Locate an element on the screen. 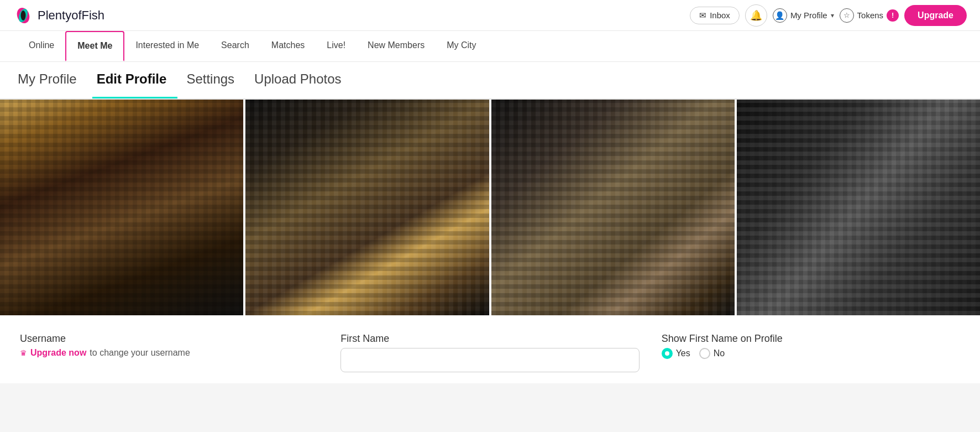 The height and width of the screenshot is (432, 980). bell-icon: 🔔 is located at coordinates (756, 15).